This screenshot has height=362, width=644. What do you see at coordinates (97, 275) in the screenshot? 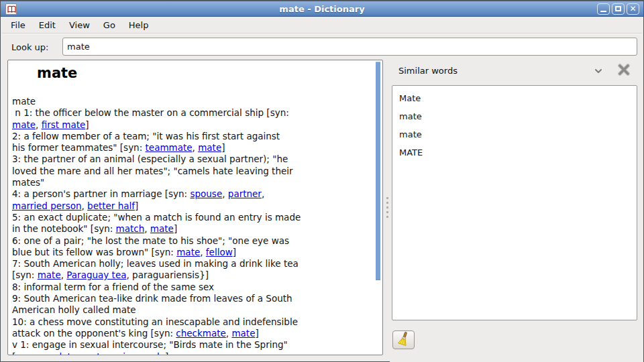
I see `synonym-link: Paraguay tea` at bounding box center [97, 275].